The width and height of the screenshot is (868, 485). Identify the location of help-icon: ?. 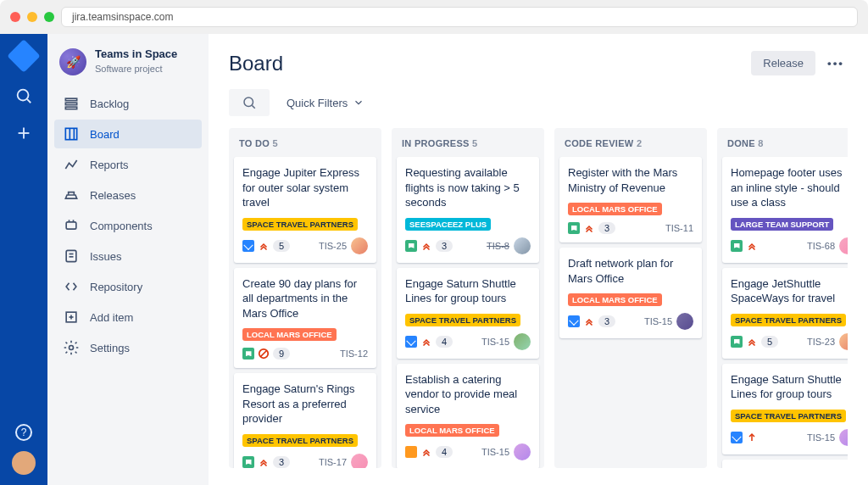
(24, 432).